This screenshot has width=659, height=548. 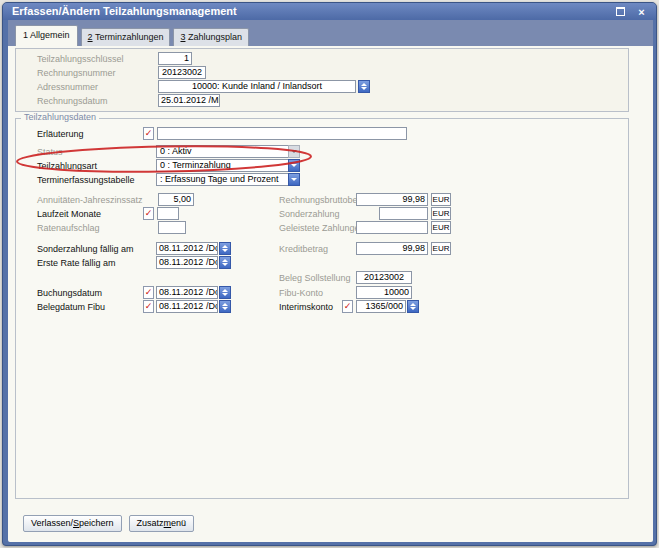 What do you see at coordinates (228, 180) in the screenshot?
I see `terminerfassungstabelle-select: : Erfassung Tage und Prozent` at bounding box center [228, 180].